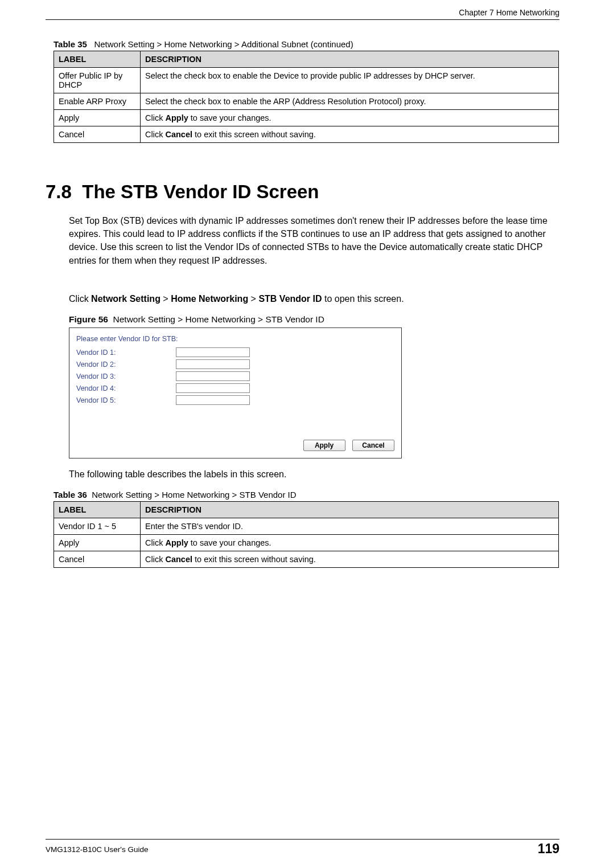  Describe the element at coordinates (254, 134) in the screenshot. I see `table35-r3-suffix: to exit this screen without saving.` at that location.